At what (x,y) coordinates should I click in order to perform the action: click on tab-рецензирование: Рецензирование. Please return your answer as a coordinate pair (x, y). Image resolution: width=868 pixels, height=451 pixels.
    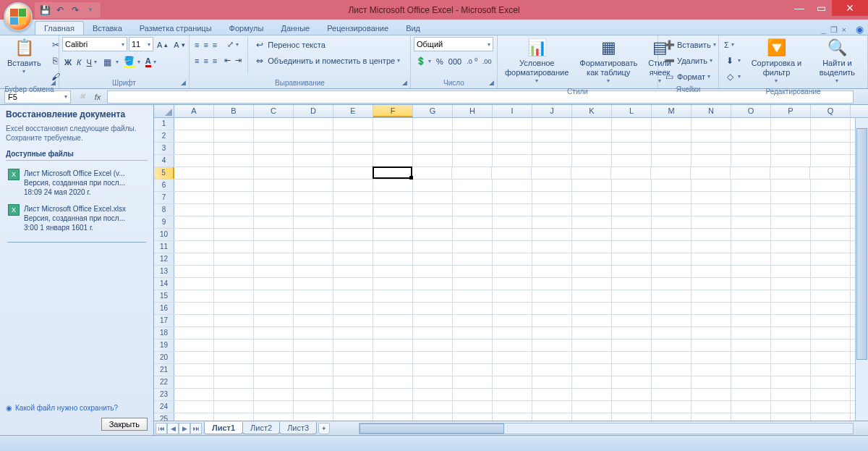
    Looking at the image, I should click on (357, 28).